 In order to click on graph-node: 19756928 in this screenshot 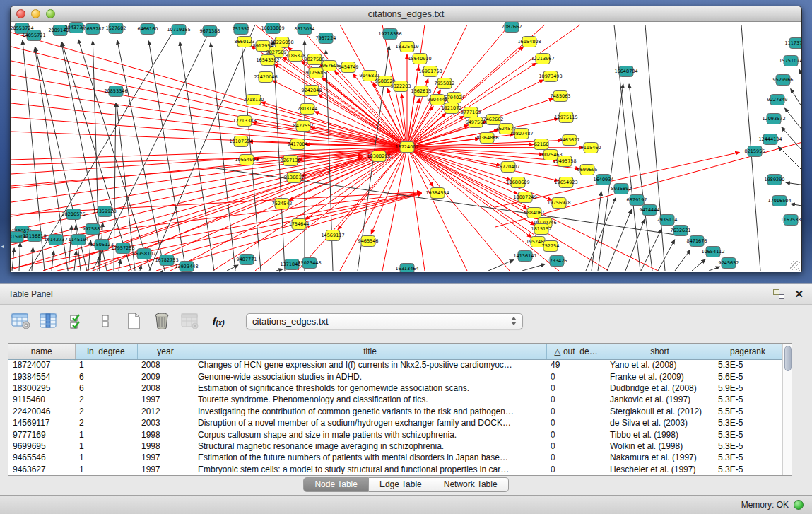, I will do `click(558, 204)`.